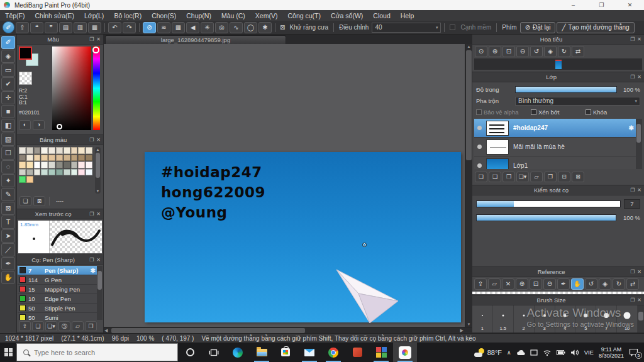  I want to click on soft-edge-checkbox, so click(453, 28).